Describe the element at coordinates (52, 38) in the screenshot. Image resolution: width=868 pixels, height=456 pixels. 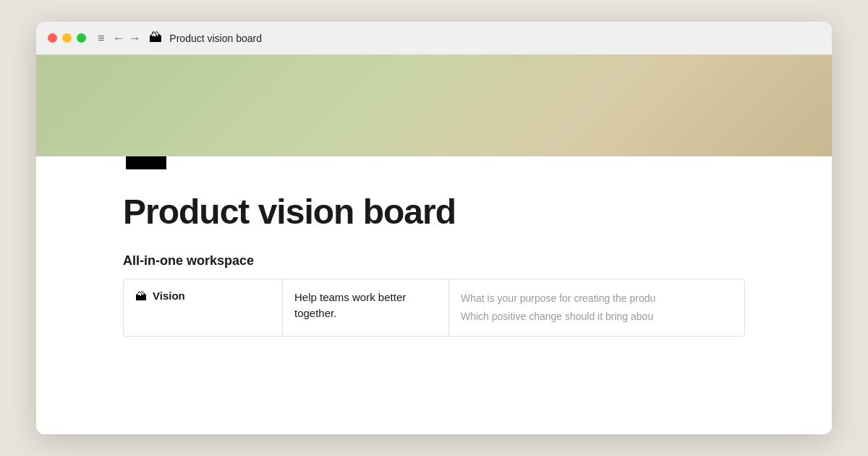
I see `close-button` at that location.